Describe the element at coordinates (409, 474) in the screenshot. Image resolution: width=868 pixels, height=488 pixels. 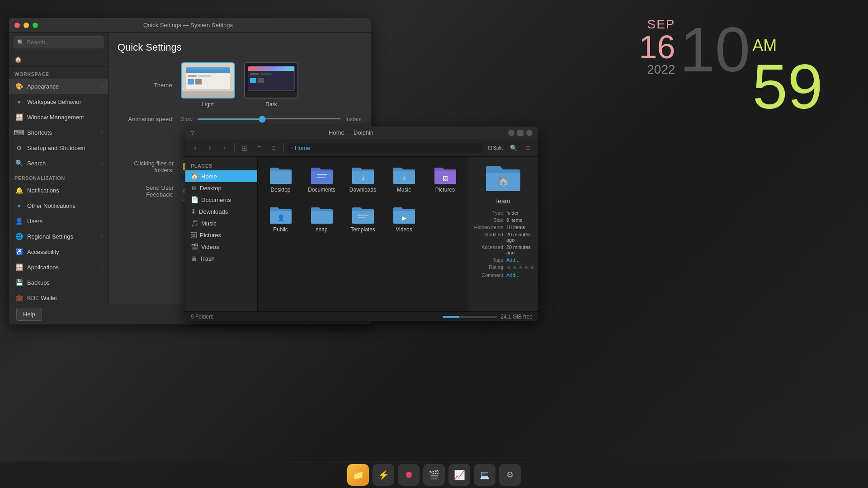
I see `app3-taskbar-icon: ⏺` at that location.